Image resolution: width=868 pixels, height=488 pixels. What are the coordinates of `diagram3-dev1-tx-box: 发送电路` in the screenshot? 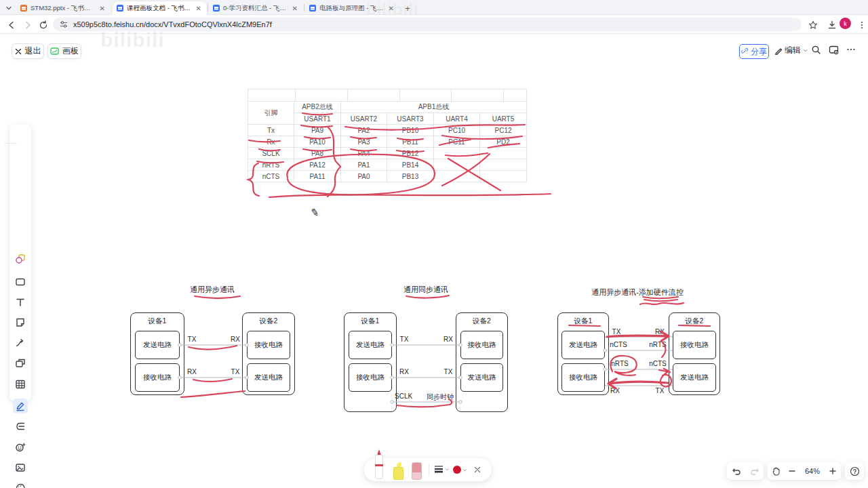 It's located at (583, 345).